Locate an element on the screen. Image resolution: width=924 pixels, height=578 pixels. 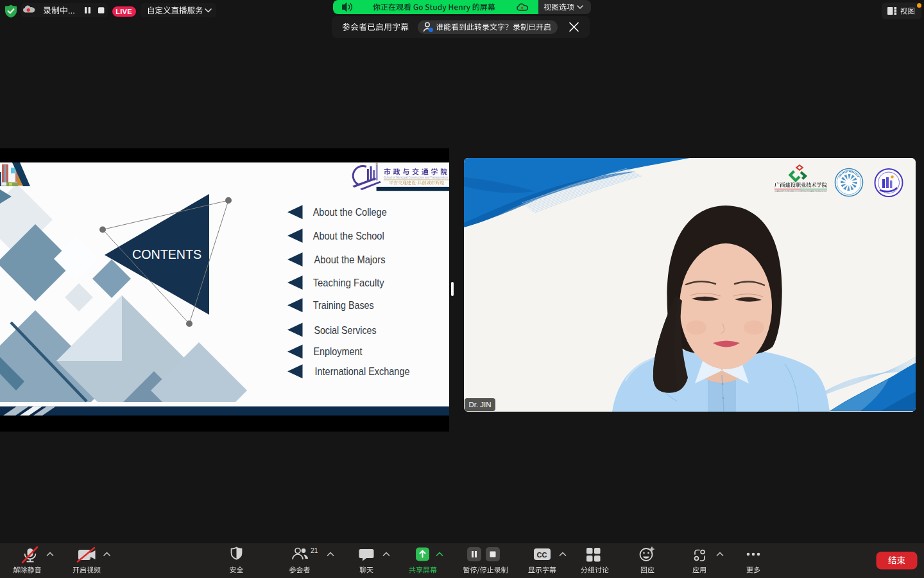
svg-text: CONTENTS is located at coordinates (167, 254).